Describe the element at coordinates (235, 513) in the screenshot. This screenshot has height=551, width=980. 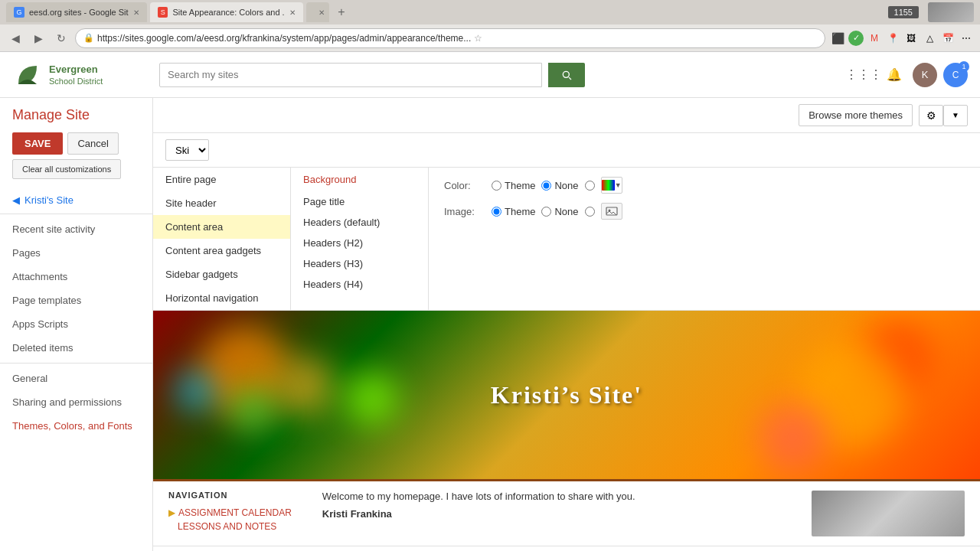
I see `nav-link-1-label: ASSIGNMENT CALENDAR` at that location.